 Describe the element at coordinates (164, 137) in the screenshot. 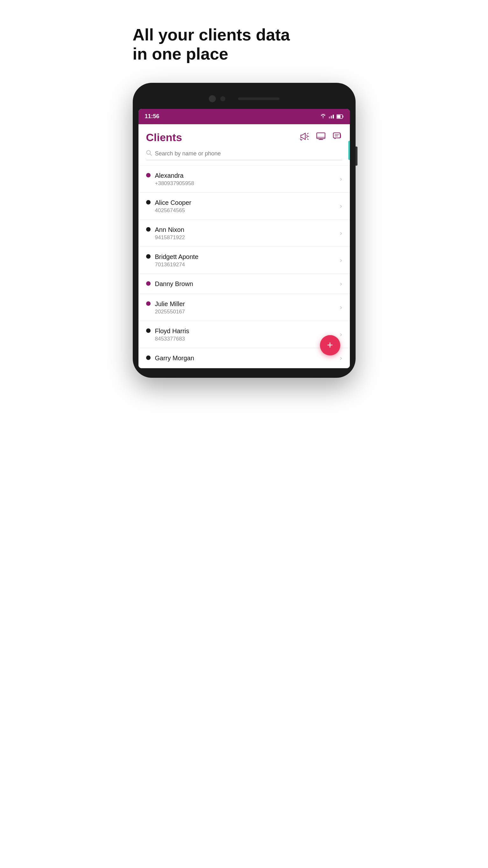

I see `app-title: Clients` at that location.